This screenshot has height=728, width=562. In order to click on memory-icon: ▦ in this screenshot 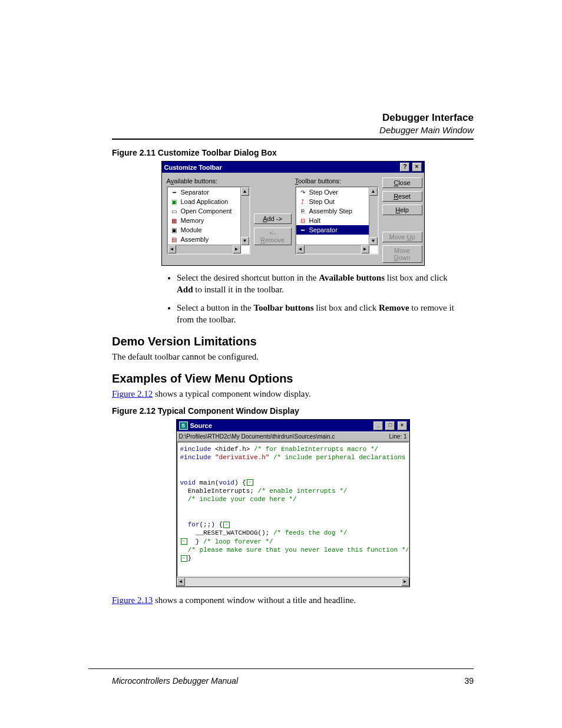, I will do `click(174, 220)`.